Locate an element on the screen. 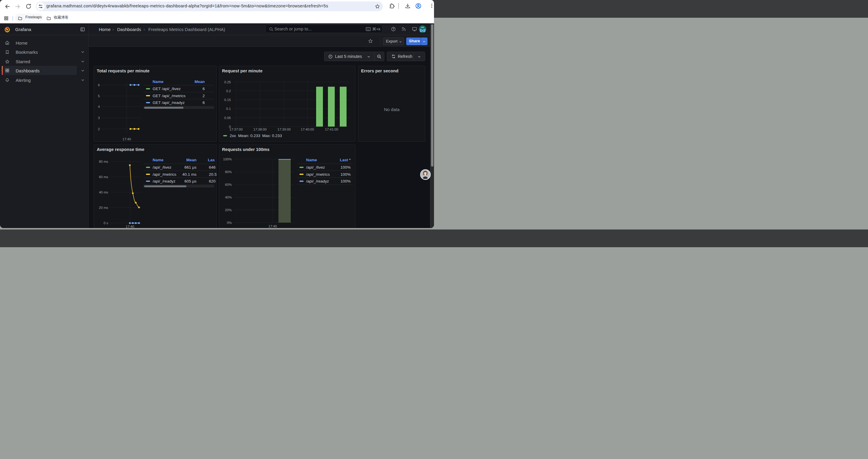 The height and width of the screenshot is (459, 868). svg-text: 605 µs is located at coordinates (190, 181).